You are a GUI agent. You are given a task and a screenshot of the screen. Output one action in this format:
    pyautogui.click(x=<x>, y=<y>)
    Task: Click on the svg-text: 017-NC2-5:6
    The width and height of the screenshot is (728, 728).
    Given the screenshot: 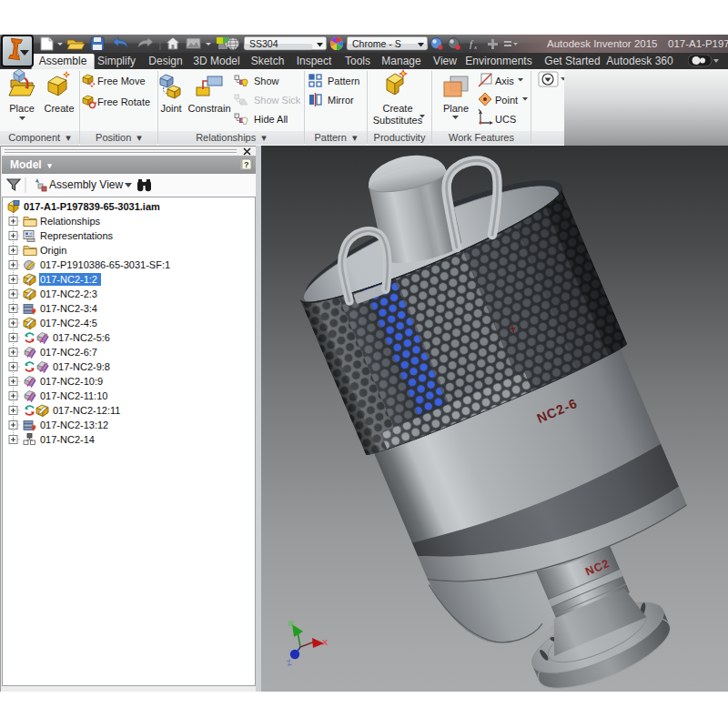 What is the action you would take?
    pyautogui.click(x=82, y=338)
    